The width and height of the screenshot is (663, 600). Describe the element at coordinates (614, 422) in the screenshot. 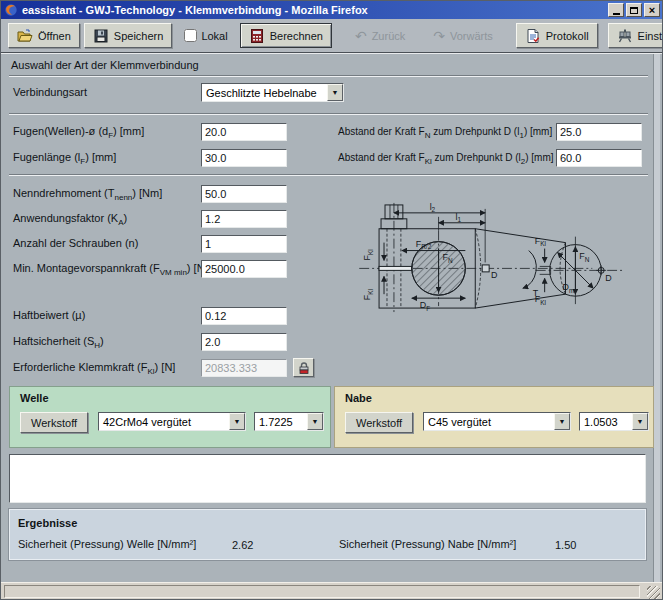

I see `nabe-number-select: 1.0503 ▼` at that location.